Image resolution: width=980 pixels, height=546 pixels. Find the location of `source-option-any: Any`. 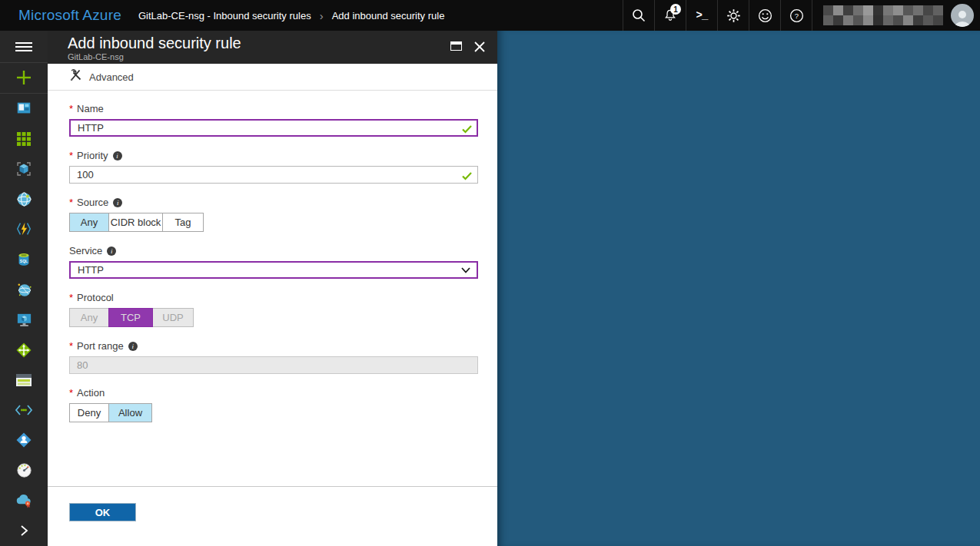

source-option-any: Any is located at coordinates (89, 223).